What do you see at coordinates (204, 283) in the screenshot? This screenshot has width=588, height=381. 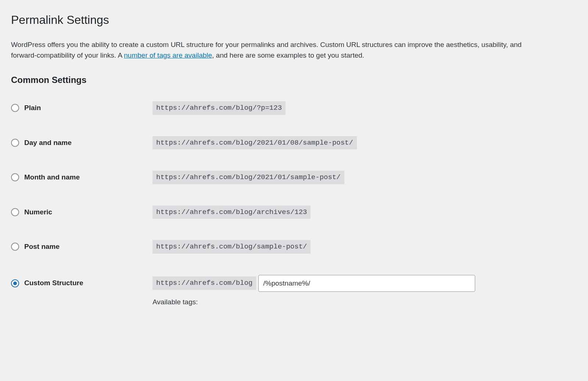 I see `custom-base-url: https://ahrefs.com/blog` at bounding box center [204, 283].